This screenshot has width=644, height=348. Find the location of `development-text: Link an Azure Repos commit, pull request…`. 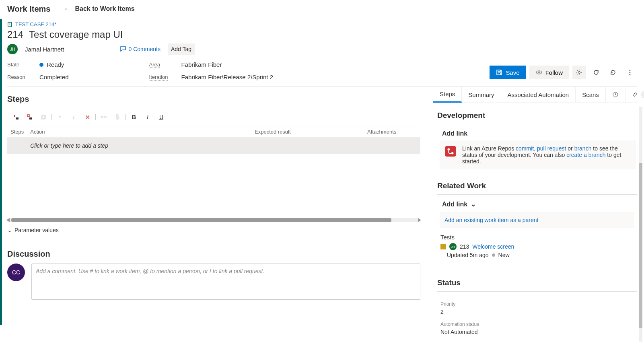

development-text: Link an Azure Repos commit, pull request… is located at coordinates (547, 155).